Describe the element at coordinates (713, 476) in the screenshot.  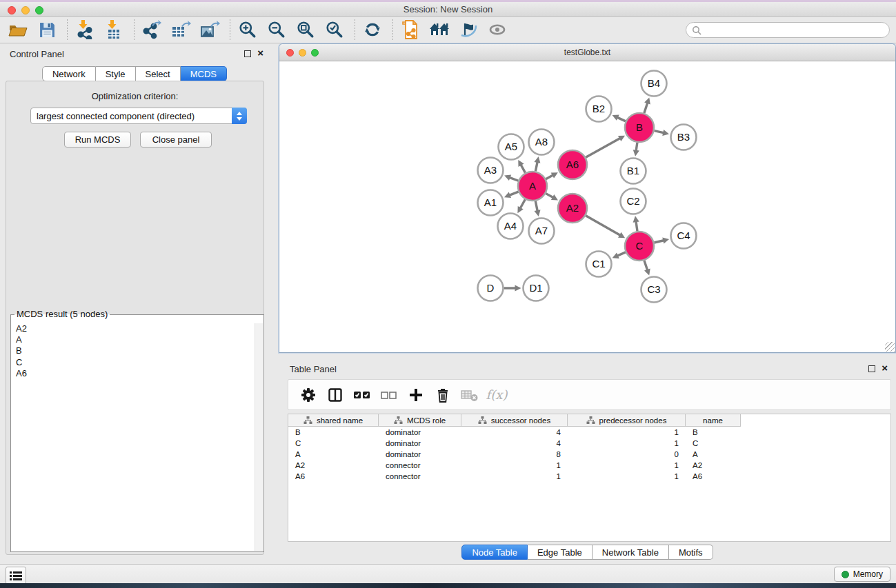
I see `cell-name: A6` at that location.